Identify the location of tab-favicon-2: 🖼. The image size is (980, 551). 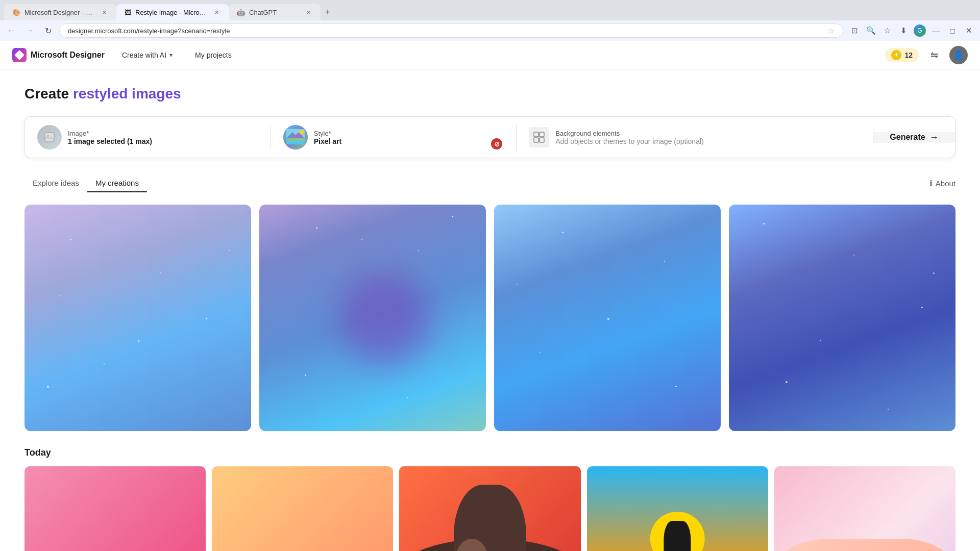
(128, 12).